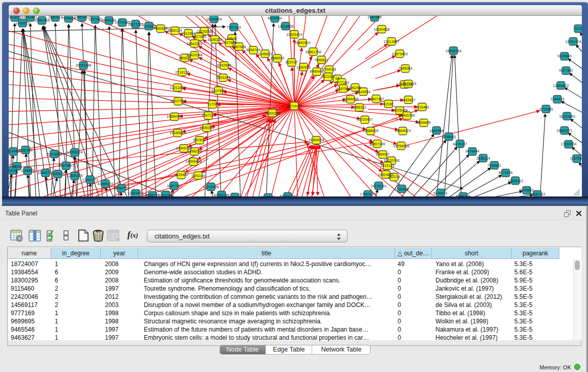  Describe the element at coordinates (66, 166) in the screenshot. I see `svg-text: 30975867` at that location.